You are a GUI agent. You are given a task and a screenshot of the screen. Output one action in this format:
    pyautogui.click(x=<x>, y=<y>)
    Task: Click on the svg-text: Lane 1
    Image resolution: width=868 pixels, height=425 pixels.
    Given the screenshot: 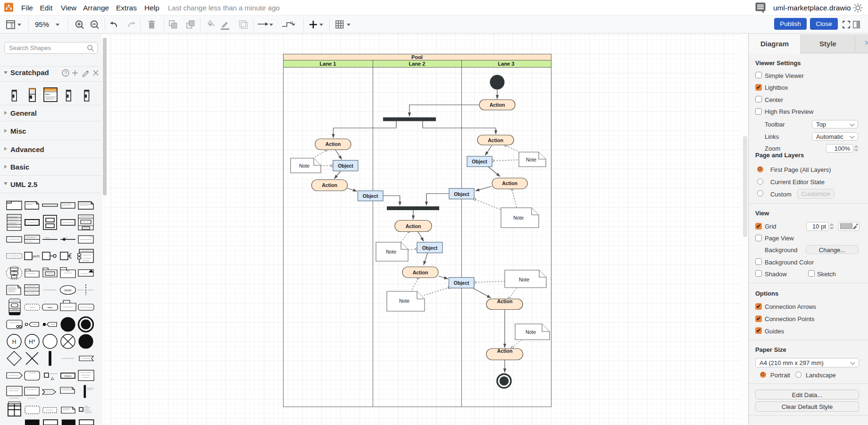 What is the action you would take?
    pyautogui.click(x=328, y=64)
    